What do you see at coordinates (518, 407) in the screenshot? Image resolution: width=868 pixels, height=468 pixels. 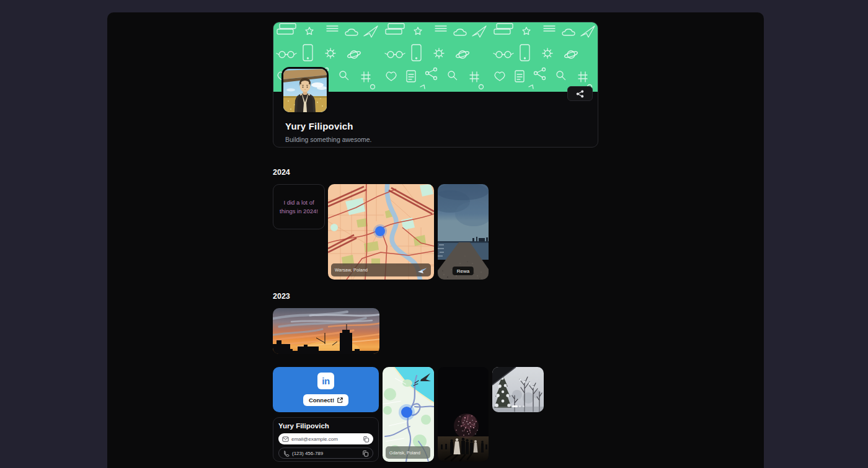 I see `carousel-indicator` at bounding box center [518, 407].